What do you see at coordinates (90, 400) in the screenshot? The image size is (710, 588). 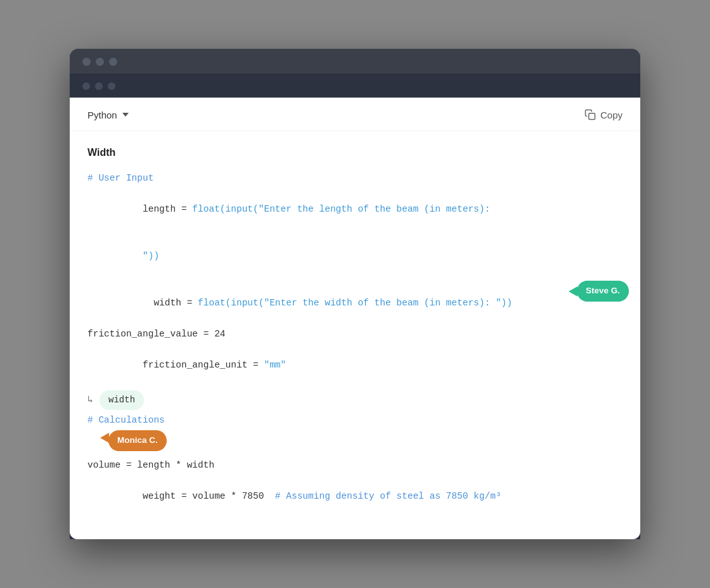 I see `return-arrow-icon: ↳` at bounding box center [90, 400].